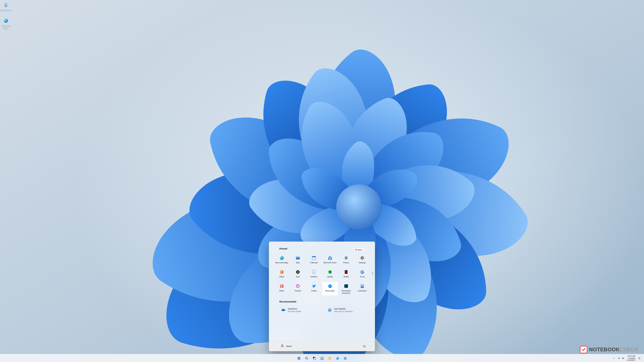  Describe the element at coordinates (6, 10) in the screenshot. I see `desktop-icon-label: Recycle Bin` at that location.